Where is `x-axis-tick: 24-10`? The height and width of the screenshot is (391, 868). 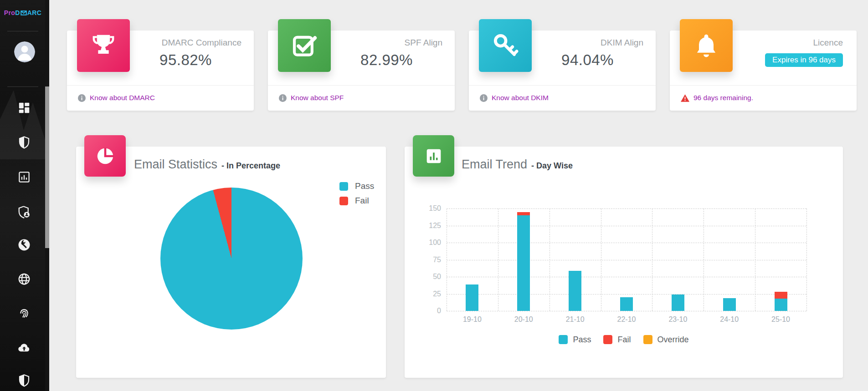 x-axis-tick: 24-10 is located at coordinates (729, 320).